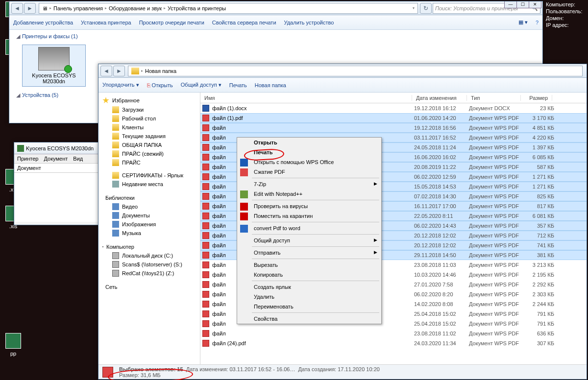 This screenshot has height=380, width=588. Describe the element at coordinates (393, 128) in the screenshot. I see `file-row: файл19.12.2018 16:56Документ WPS PDF4 85…` at that location.